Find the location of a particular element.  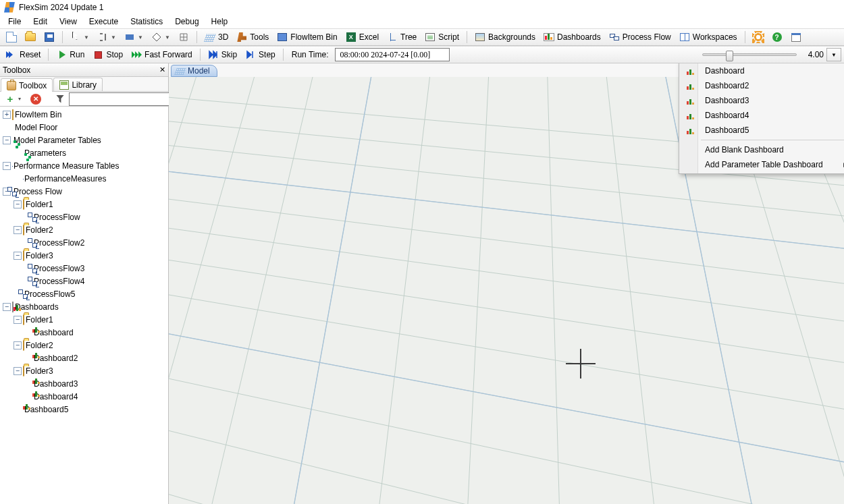

tools-icon is located at coordinates (242, 37).